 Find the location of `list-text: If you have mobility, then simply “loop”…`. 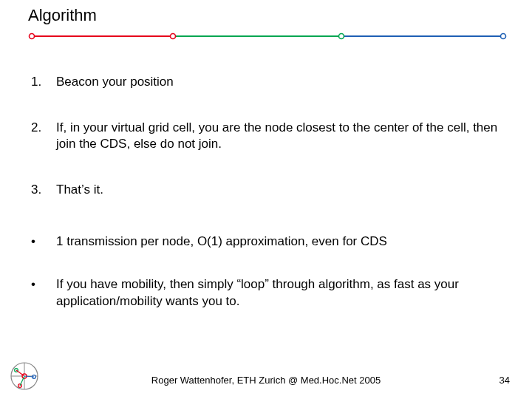

list-text: If you have mobility, then simply “loop”… is located at coordinates (279, 293).